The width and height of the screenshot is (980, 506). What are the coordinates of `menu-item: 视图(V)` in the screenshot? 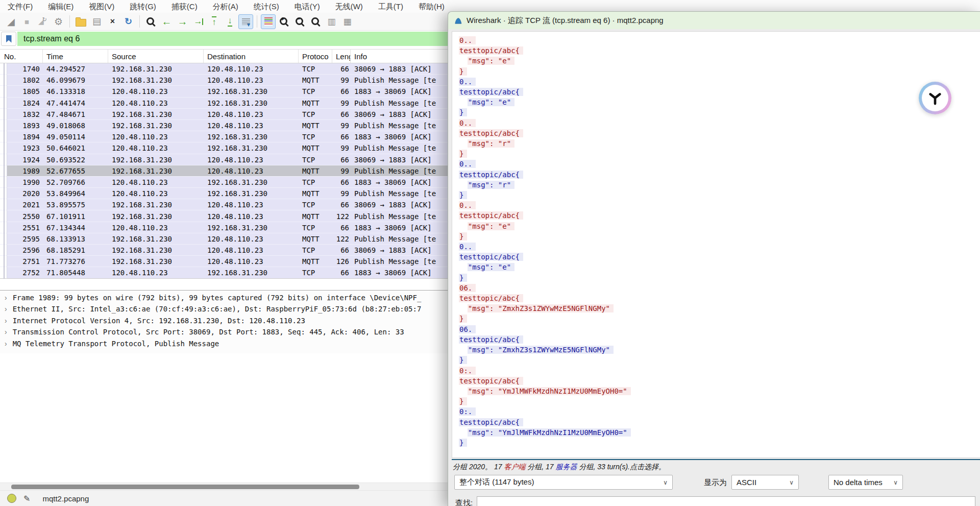 It's located at (102, 6).